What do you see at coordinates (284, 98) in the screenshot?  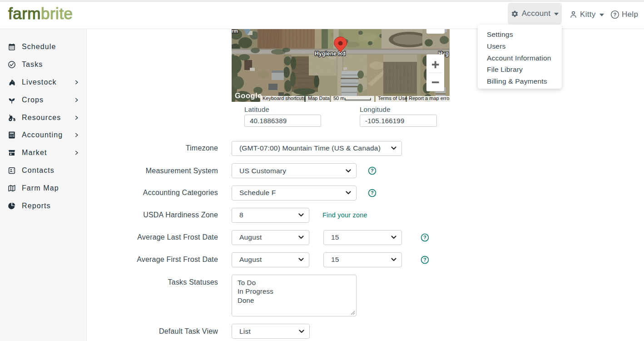 I see `svg-text: Keyboard shortcuts` at bounding box center [284, 98].